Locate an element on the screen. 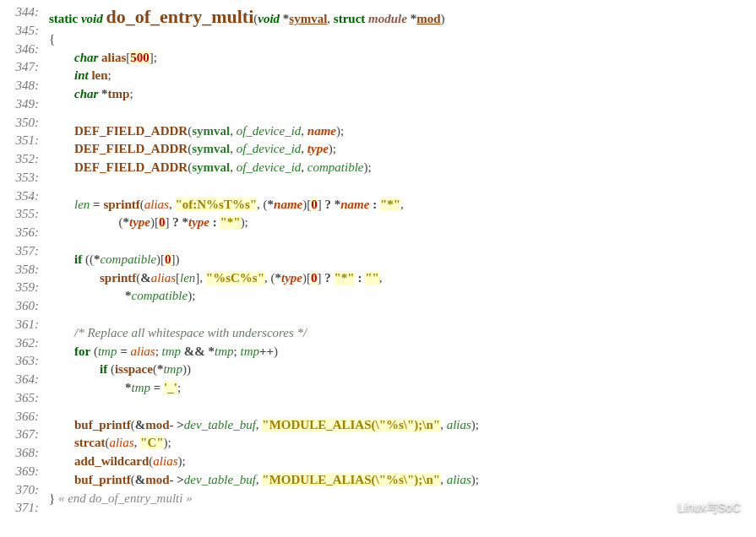  code-line: DEF_FIELD_ADDR(symval, of_device_id, typ… is located at coordinates (402, 149).